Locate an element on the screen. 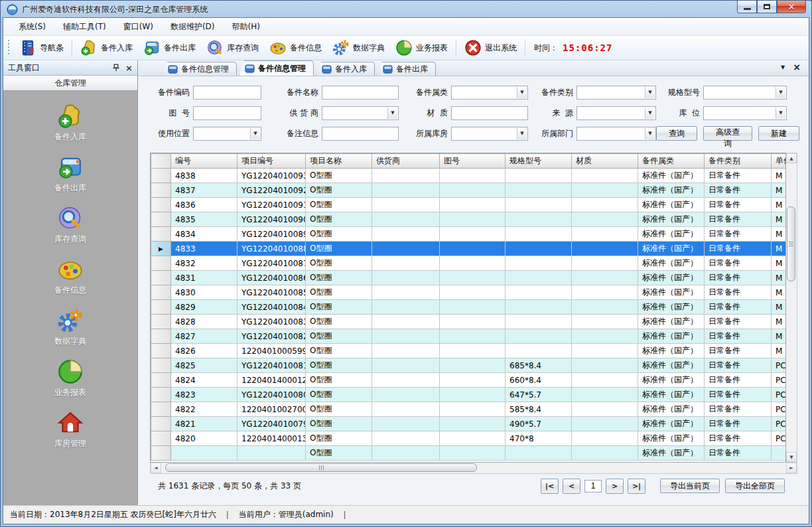  toolbar-button: 库存查询 is located at coordinates (232, 48).